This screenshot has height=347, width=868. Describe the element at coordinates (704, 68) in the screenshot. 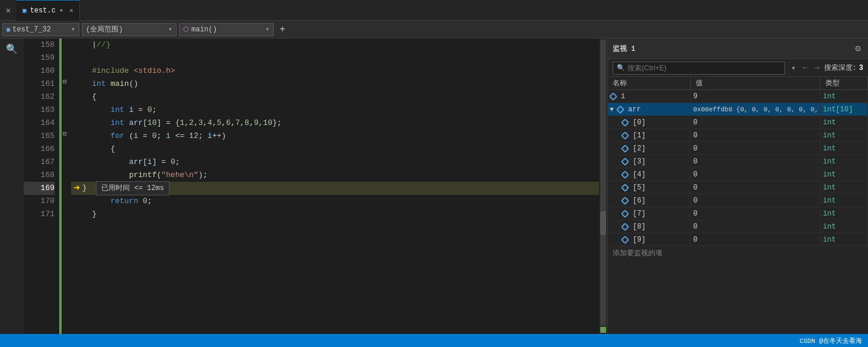

I see `search-input` at that location.